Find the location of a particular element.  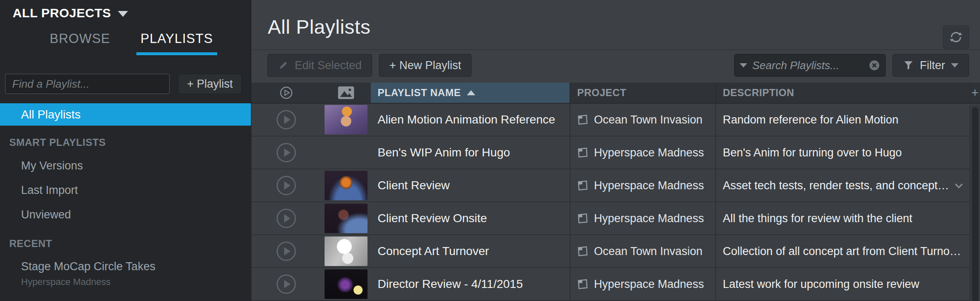

chevron-down-icon is located at coordinates (123, 14).